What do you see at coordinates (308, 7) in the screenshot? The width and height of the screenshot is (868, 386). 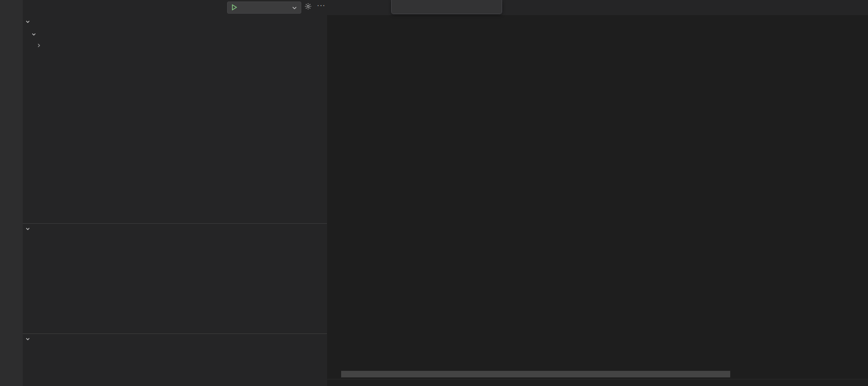 I see `gear-icon` at bounding box center [308, 7].